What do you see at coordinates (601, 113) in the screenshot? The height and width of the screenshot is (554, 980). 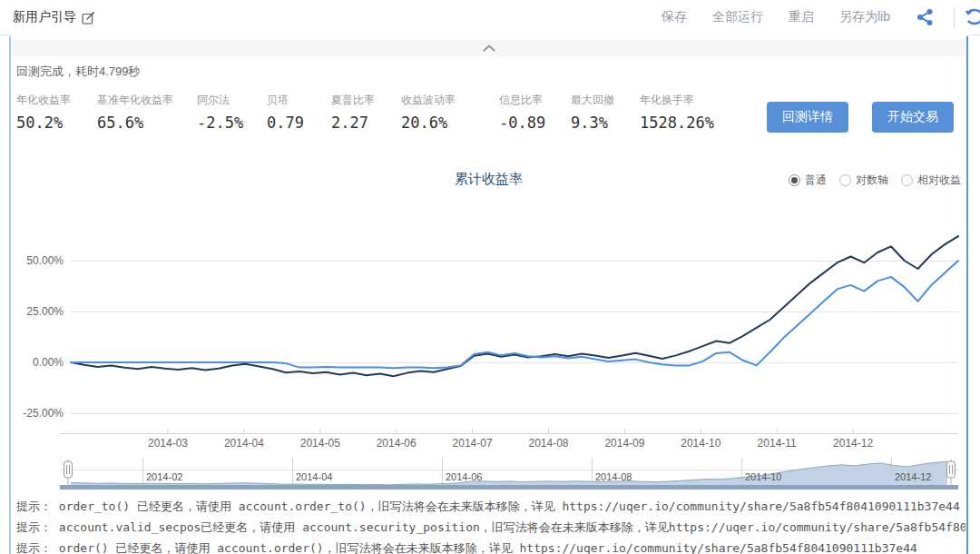 I see `metric-max-drawdown: 最大回撤 9.3%` at bounding box center [601, 113].